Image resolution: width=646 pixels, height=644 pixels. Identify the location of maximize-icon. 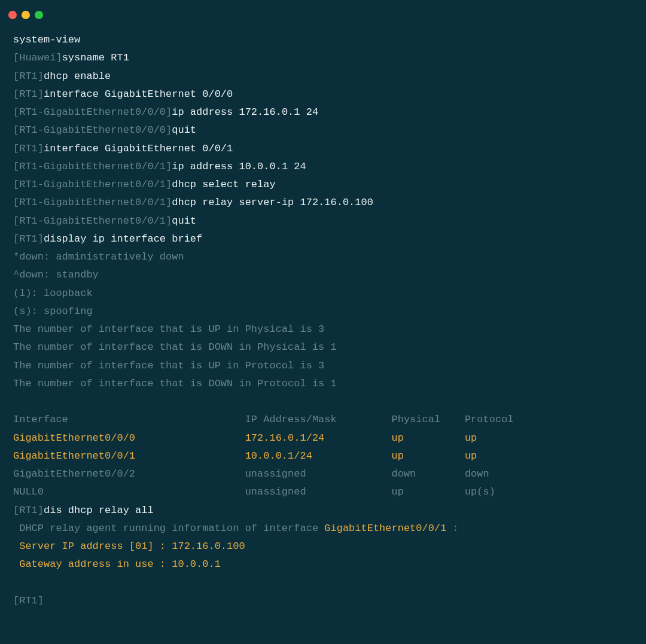
(39, 15).